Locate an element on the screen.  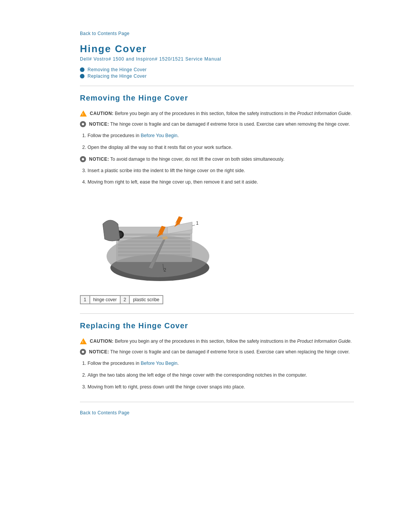
replacing-step-3: Moving from left to right, press down un… is located at coordinates (221, 387).